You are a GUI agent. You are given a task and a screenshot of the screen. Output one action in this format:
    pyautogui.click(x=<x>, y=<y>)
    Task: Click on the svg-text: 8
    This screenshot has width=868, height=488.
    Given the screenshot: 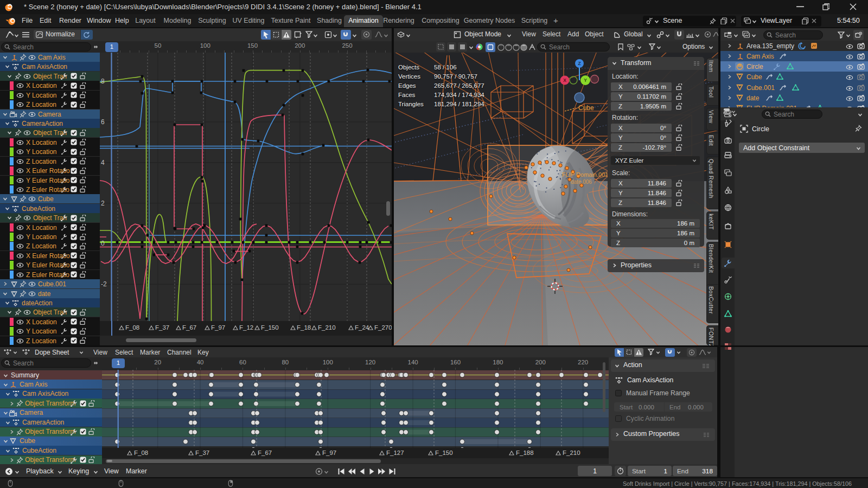 What is the action you would take?
    pyautogui.click(x=103, y=81)
    